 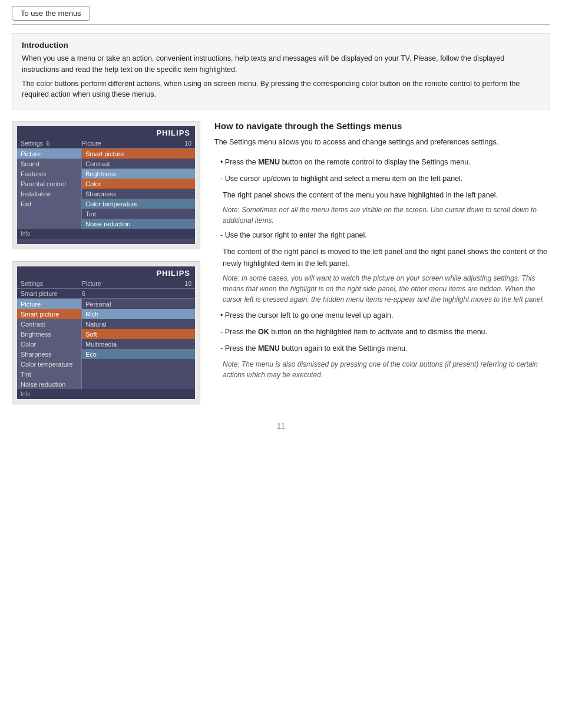 What do you see at coordinates (51, 143) in the screenshot?
I see `tv-menu-1-header-left: Settings 6` at bounding box center [51, 143].